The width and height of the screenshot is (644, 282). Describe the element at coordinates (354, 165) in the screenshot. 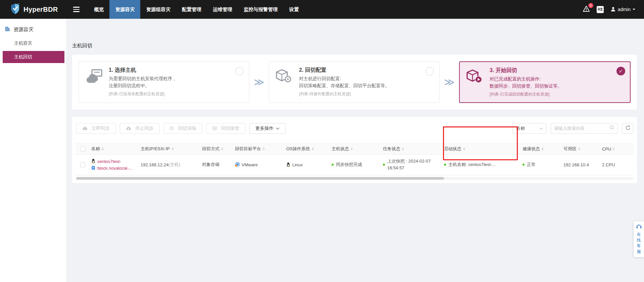

I see `table-row: centos7test- block.n` at that location.